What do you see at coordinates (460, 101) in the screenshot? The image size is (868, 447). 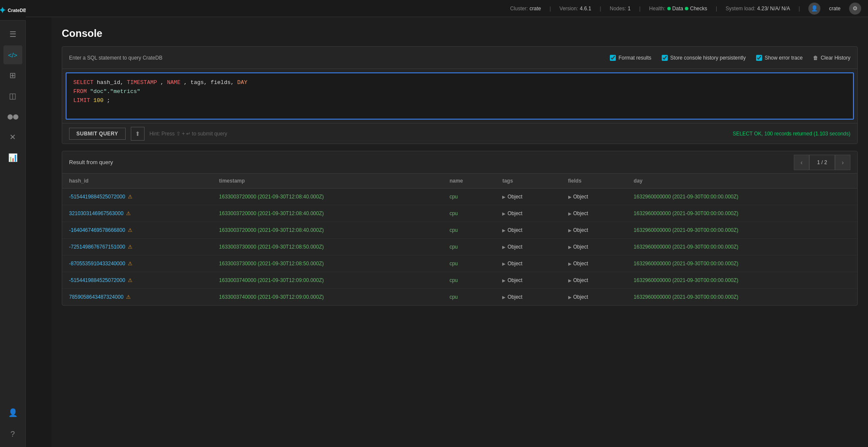 I see `sql-line-3: LIMIT 100 ;` at bounding box center [460, 101].